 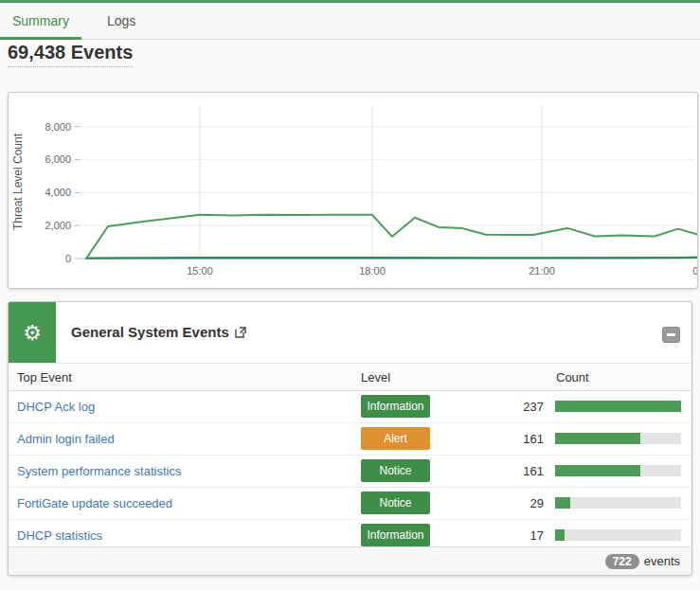 What do you see at coordinates (70, 55) in the screenshot?
I see `events-total-heading: 69,438 Events` at bounding box center [70, 55].